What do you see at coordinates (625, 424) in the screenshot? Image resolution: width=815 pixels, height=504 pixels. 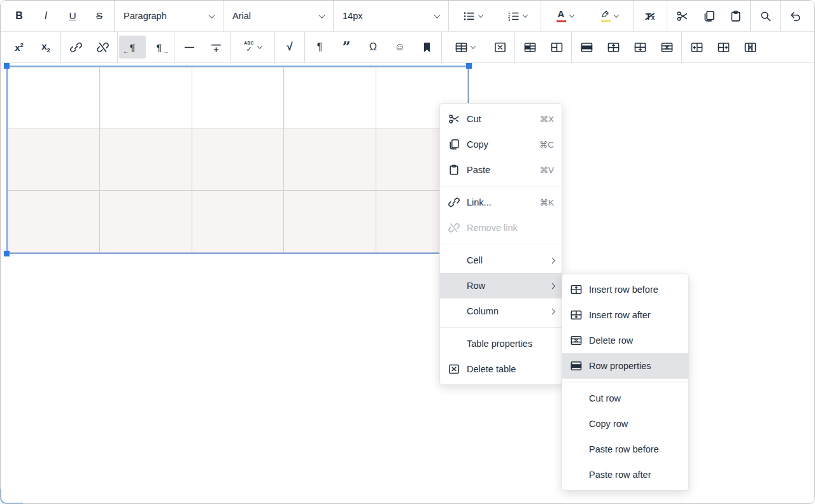 I see `submenu-item-copy-row: Copy row` at bounding box center [625, 424].